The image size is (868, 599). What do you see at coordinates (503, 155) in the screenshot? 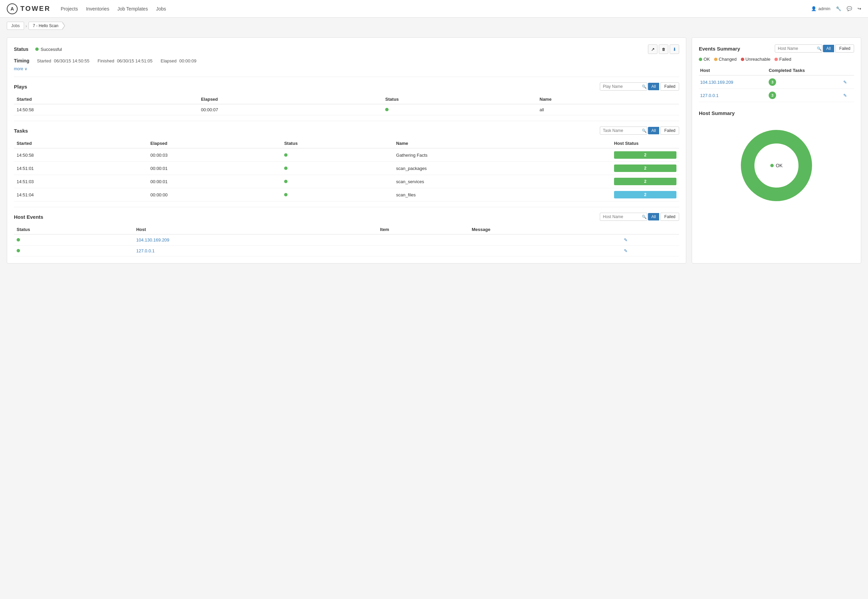
I see `task-name: Gathering Facts` at bounding box center [503, 155].